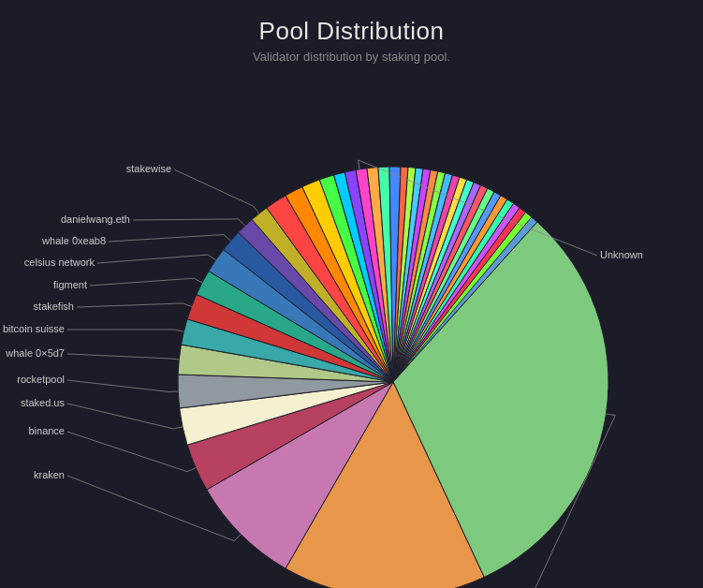 The height and width of the screenshot is (588, 703). Describe the element at coordinates (73, 241) in the screenshot. I see `pie-label: whale 0xeab8` at that location.